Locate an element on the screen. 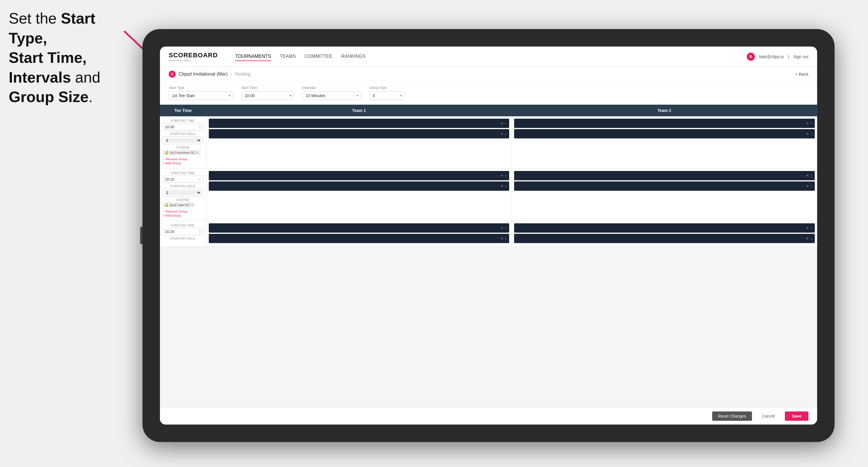  breadcrumb-icon: C is located at coordinates (172, 74).